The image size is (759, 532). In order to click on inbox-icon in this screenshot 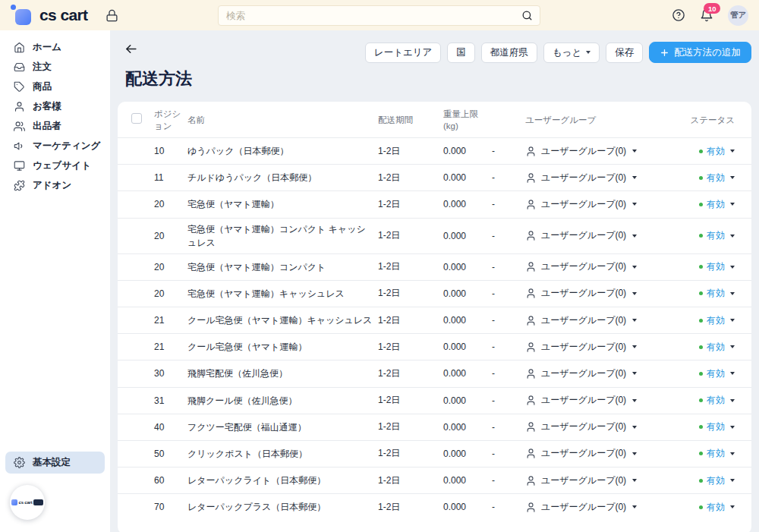, I will do `click(20, 67)`.